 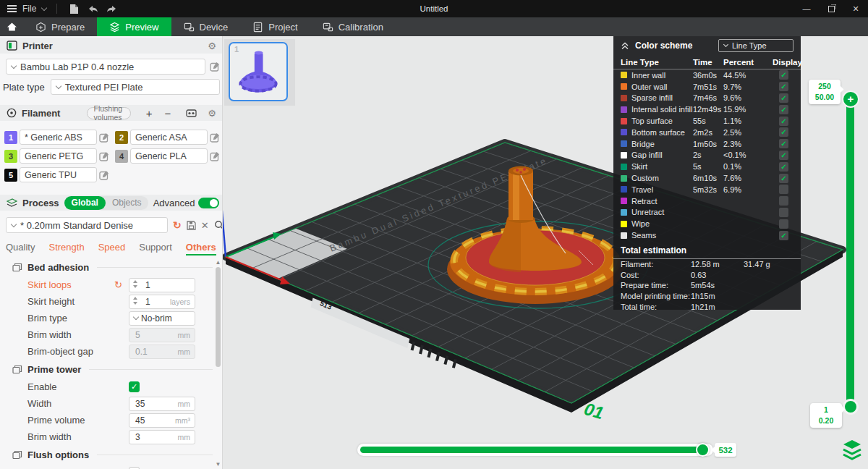 What do you see at coordinates (149, 113) in the screenshot?
I see `add-filament-button: +` at bounding box center [149, 113].